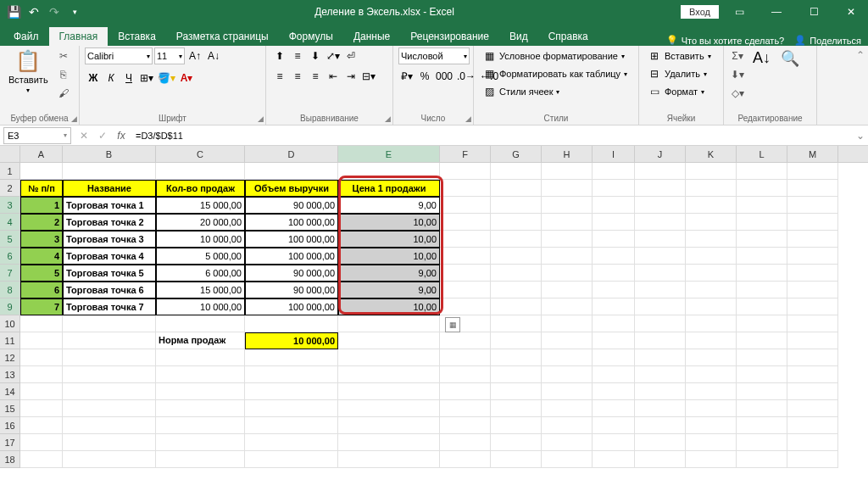 The width and height of the screenshot is (868, 502). What do you see at coordinates (109, 290) in the screenshot?
I see `cell: Торговая точка 6` at bounding box center [109, 290].